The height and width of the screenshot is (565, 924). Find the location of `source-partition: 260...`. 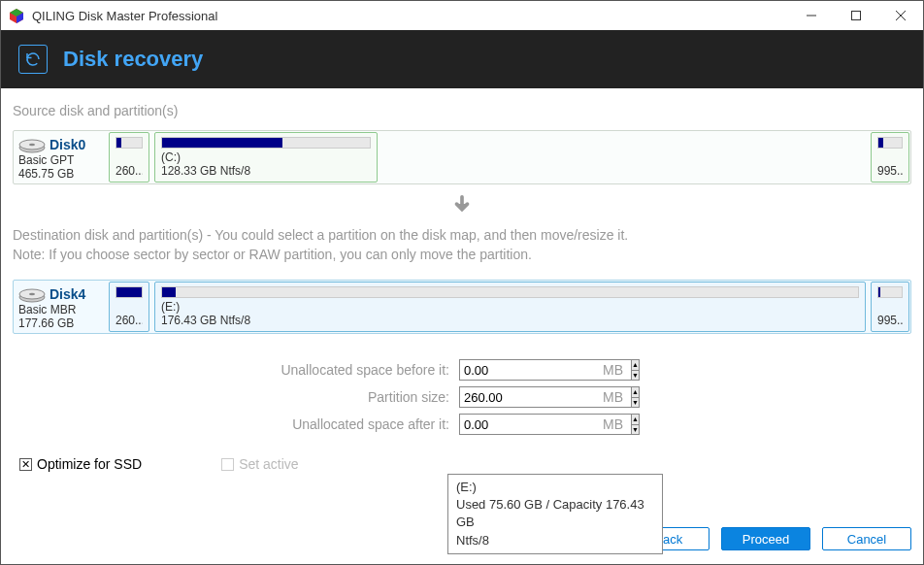

source-partition: 260... is located at coordinates (129, 157).